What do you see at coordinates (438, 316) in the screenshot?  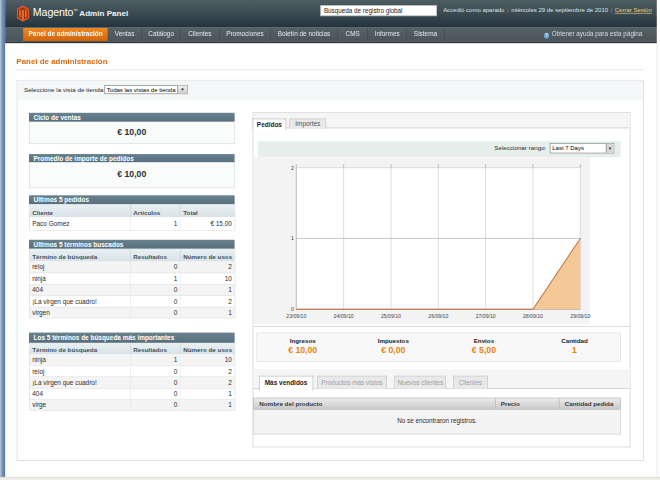 I see `svg-text: 26/09/10` at bounding box center [438, 316].